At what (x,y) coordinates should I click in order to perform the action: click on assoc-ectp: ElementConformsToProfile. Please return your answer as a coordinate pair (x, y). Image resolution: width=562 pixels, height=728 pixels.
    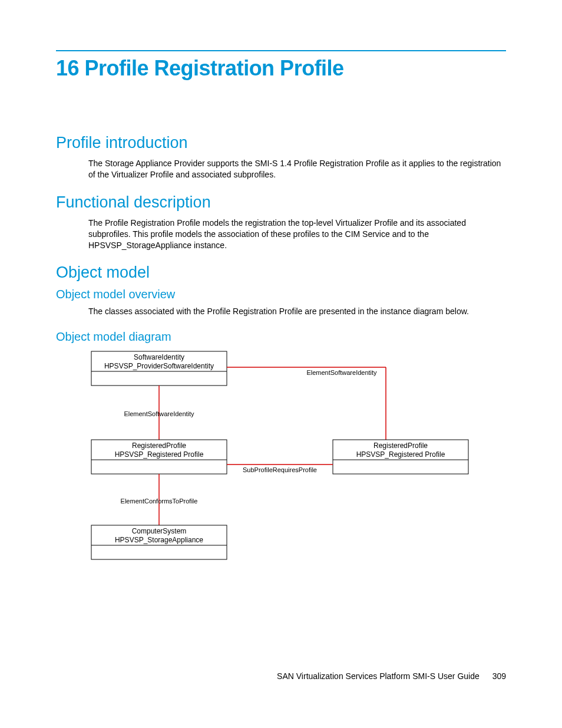
    Looking at the image, I should click on (159, 501).